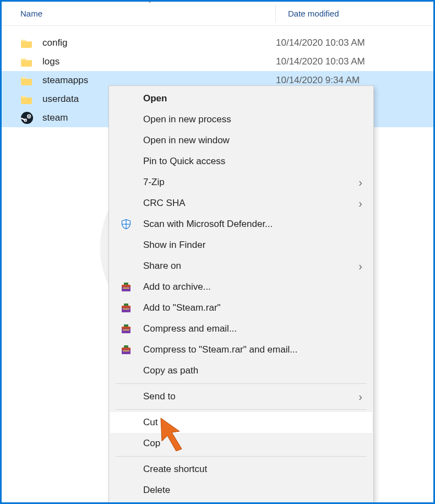 This screenshot has height=504, width=435. Describe the element at coordinates (177, 287) in the screenshot. I see `menu-label: Add to archive...` at that location.